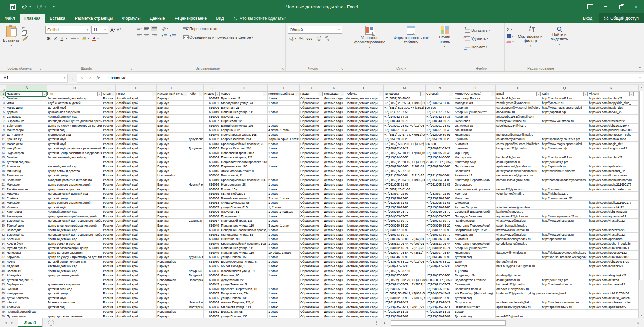  I want to click on cell-I17: 1 этаж, so click(284, 167).